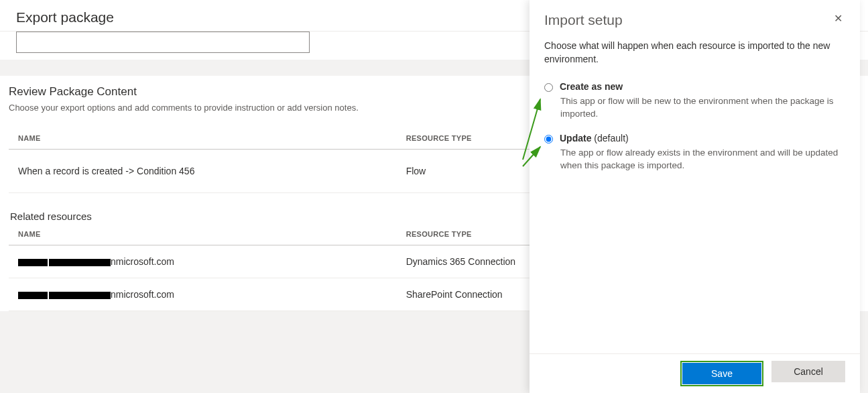  Describe the element at coordinates (694, 52) in the screenshot. I see `panel-intro: Choose what will happen when each resour…` at that location.